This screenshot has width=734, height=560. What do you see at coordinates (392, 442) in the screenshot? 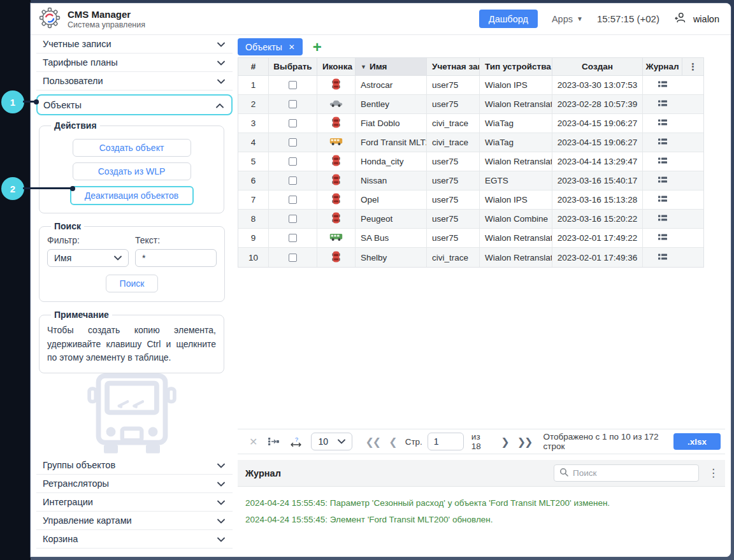
I see `prev-page-icon: ❮` at bounding box center [392, 442].